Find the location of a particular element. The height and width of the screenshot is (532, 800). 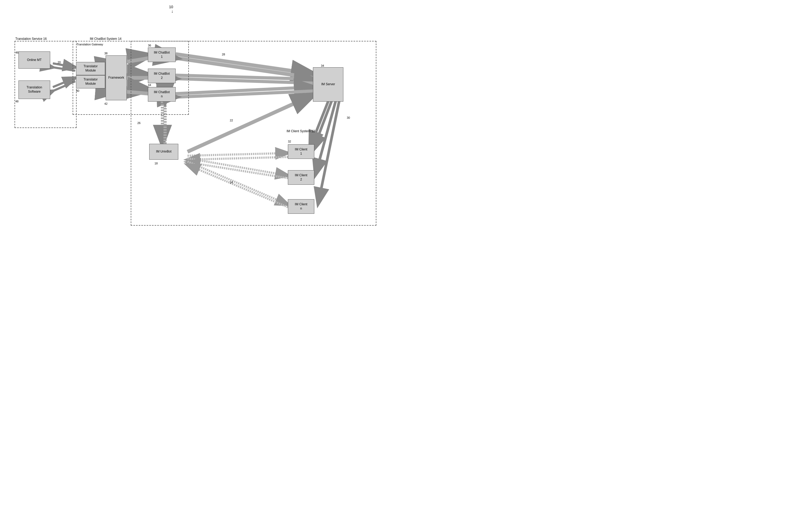

label-translation-service: Translation Service 16 is located at coordinates (31, 39).